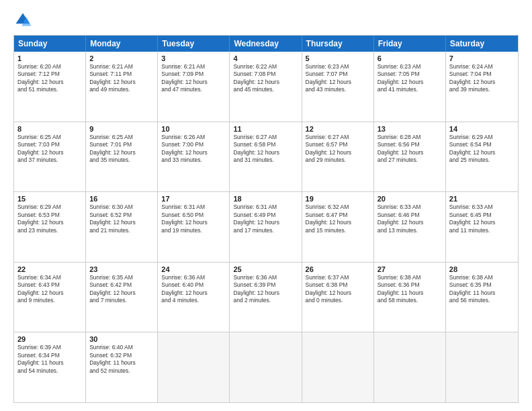 The image size is (532, 411). I want to click on calendar-cell: 10Sunrise: 6:26 AM Sunset: 7:00 PM Dayli…, so click(193, 157).